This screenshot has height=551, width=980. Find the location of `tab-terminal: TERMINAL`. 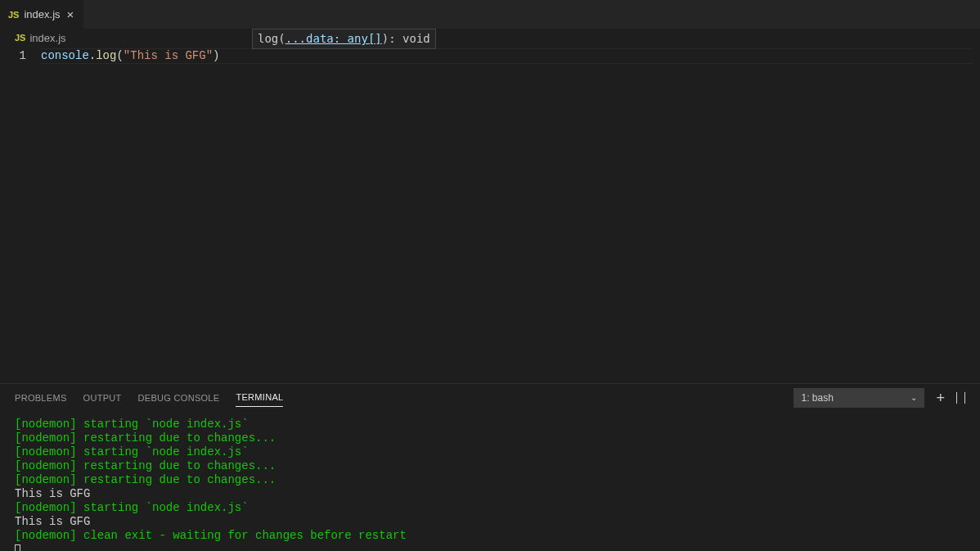

tab-terminal: TERMINAL is located at coordinates (259, 398).